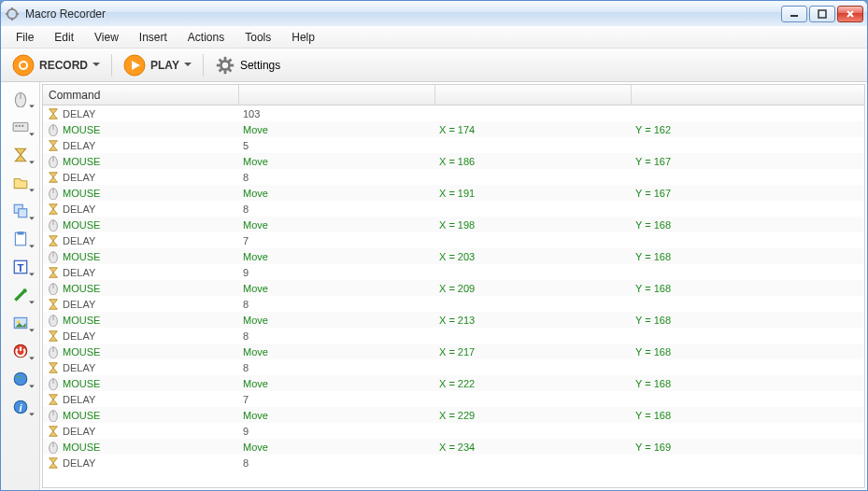 The width and height of the screenshot is (868, 491). What do you see at coordinates (454, 256) in the screenshot?
I see `command-row: MOUSEMoveX = 203Y = 168` at bounding box center [454, 256].